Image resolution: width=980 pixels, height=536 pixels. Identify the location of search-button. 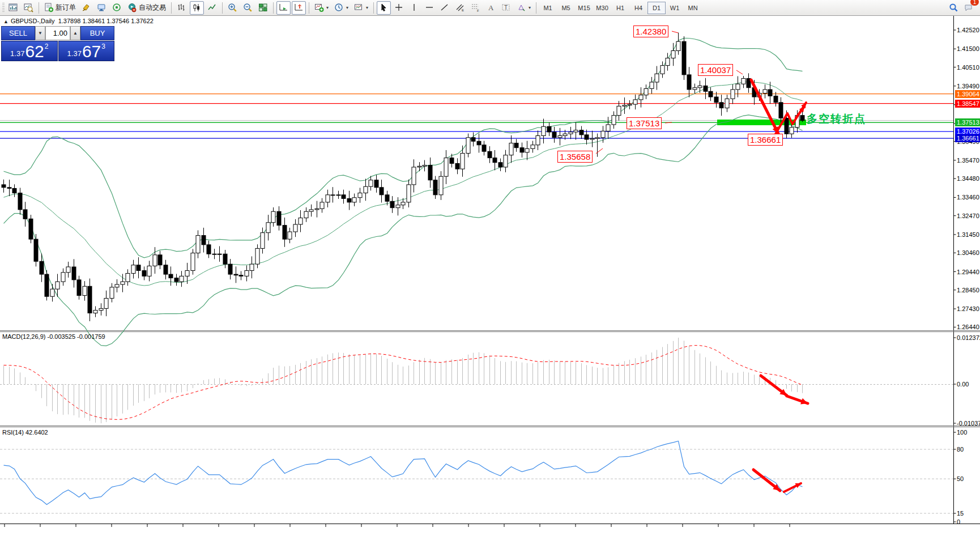
(954, 8).